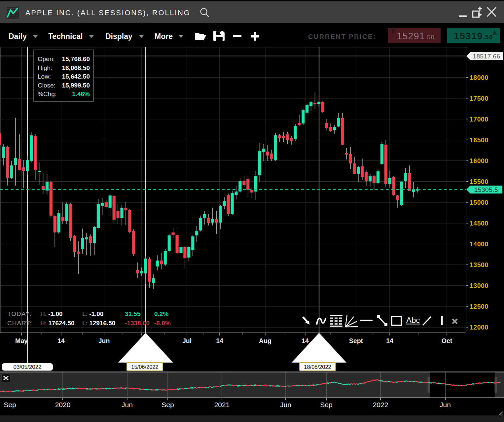 The width and height of the screenshot is (504, 422). Describe the element at coordinates (342, 37) in the screenshot. I see `svg-text: CURRENT PRICE:` at that location.